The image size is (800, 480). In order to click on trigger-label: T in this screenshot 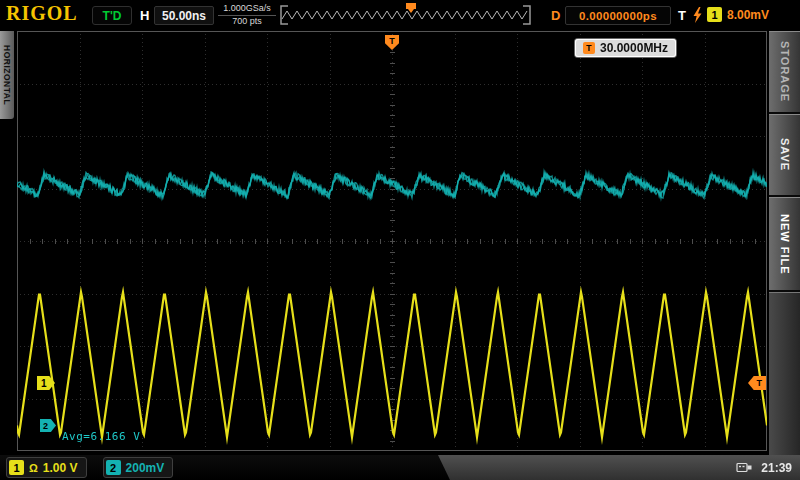, I will do `click(682, 16)`.